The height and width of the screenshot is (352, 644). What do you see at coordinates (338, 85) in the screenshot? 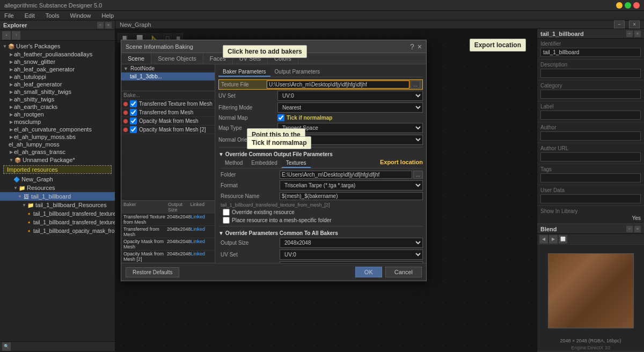
I see `texture-file-input` at bounding box center [338, 85].